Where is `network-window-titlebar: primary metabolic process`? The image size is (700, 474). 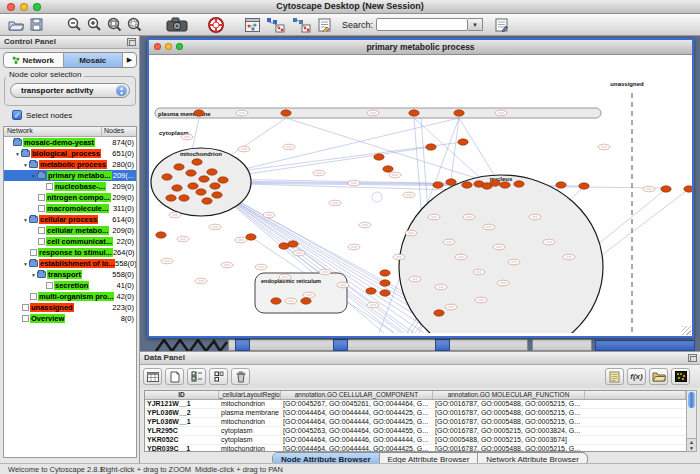 network-window-titlebar: primary metabolic process is located at coordinates (420, 48).